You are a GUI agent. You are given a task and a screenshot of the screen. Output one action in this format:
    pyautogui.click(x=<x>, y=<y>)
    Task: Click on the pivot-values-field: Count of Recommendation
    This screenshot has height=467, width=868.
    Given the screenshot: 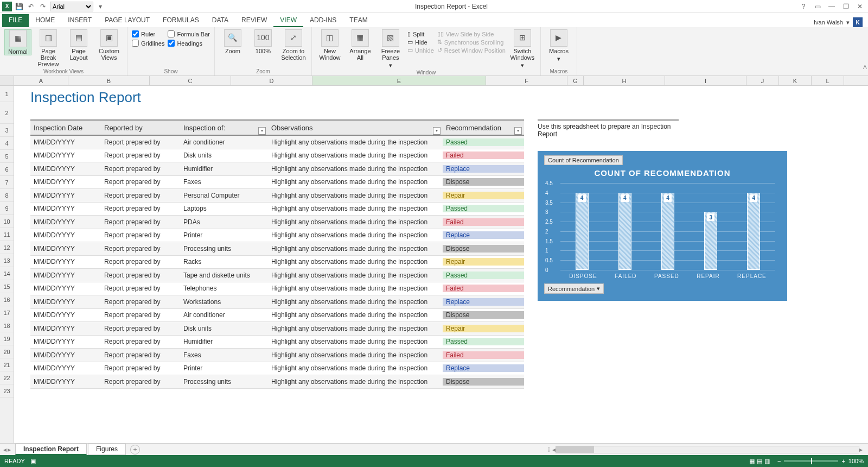 What is the action you would take?
    pyautogui.click(x=584, y=160)
    